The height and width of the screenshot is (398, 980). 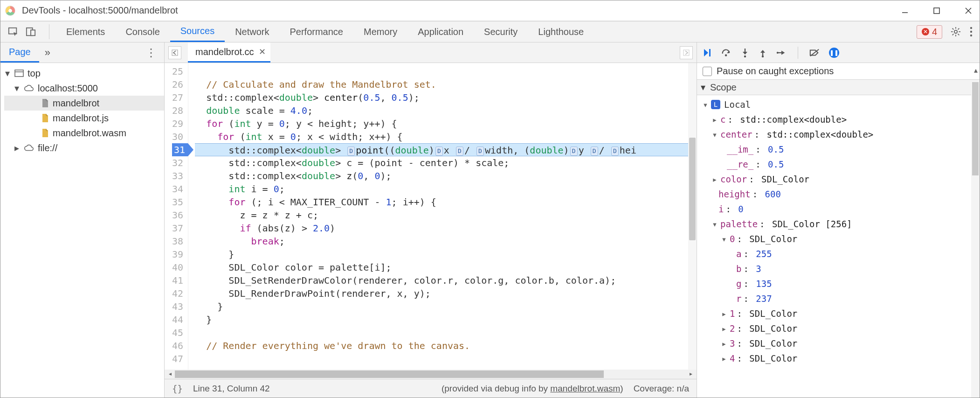 I want to click on devtools-tab-lighthouse: Lighthouse, so click(x=561, y=32).